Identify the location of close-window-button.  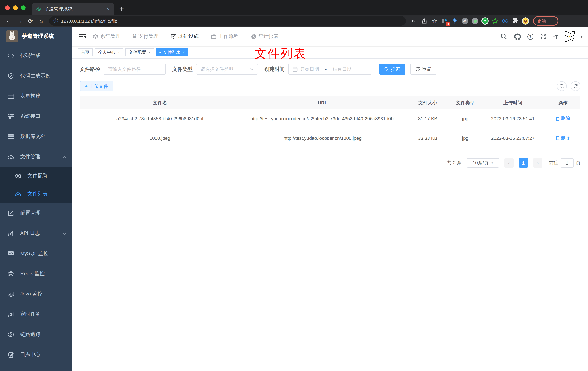
(7, 8).